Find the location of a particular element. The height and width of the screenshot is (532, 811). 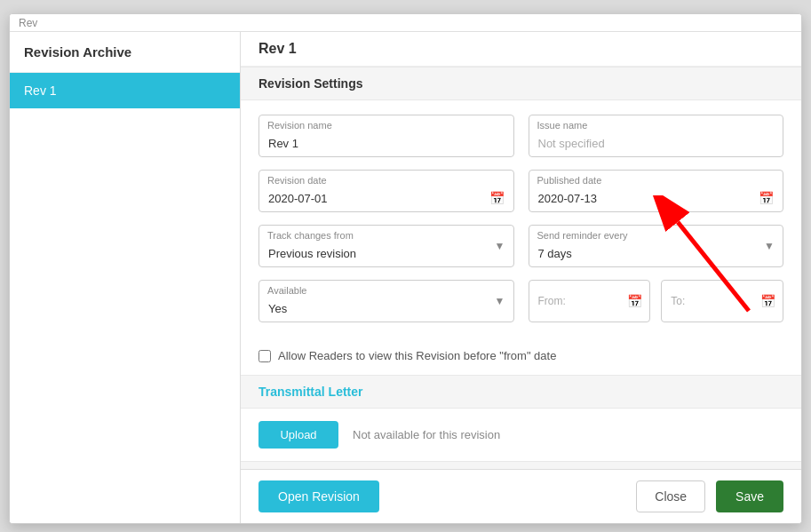

section-transmittal: Transmittal Letter is located at coordinates (521, 392).